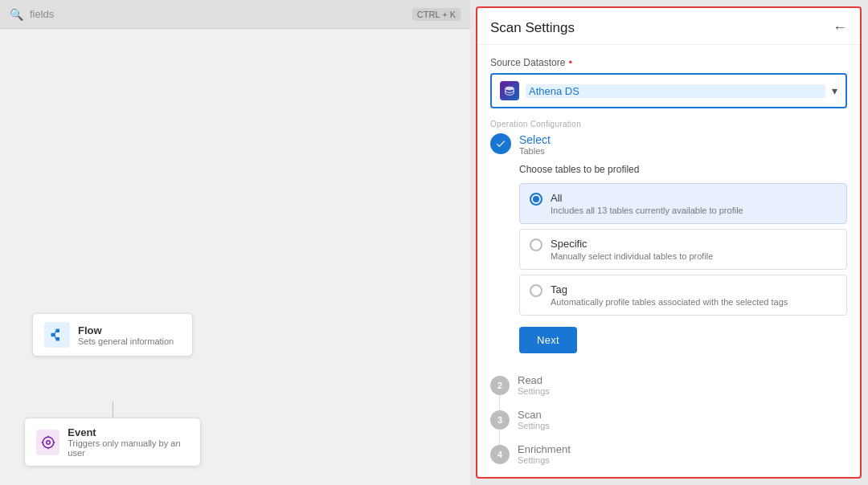  Describe the element at coordinates (500, 454) in the screenshot. I see `step-num-4: 4` at that location.